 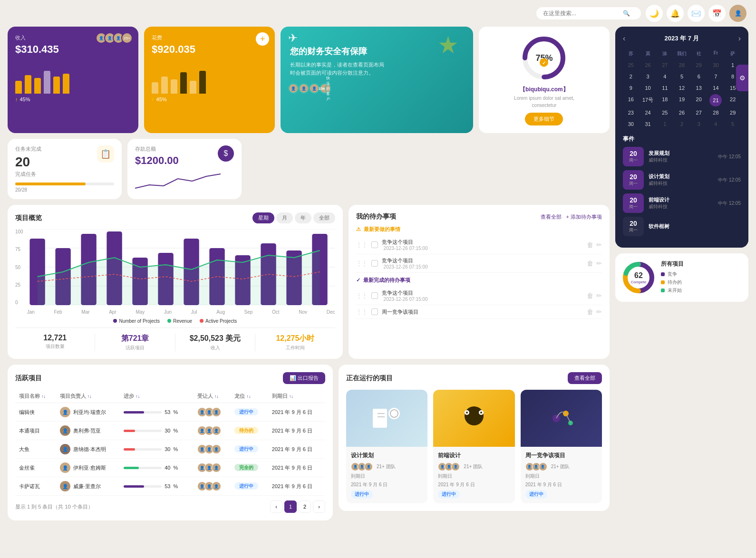 What do you see at coordinates (631, 113) in the screenshot?
I see `cal-day-23: 23` at bounding box center [631, 113].